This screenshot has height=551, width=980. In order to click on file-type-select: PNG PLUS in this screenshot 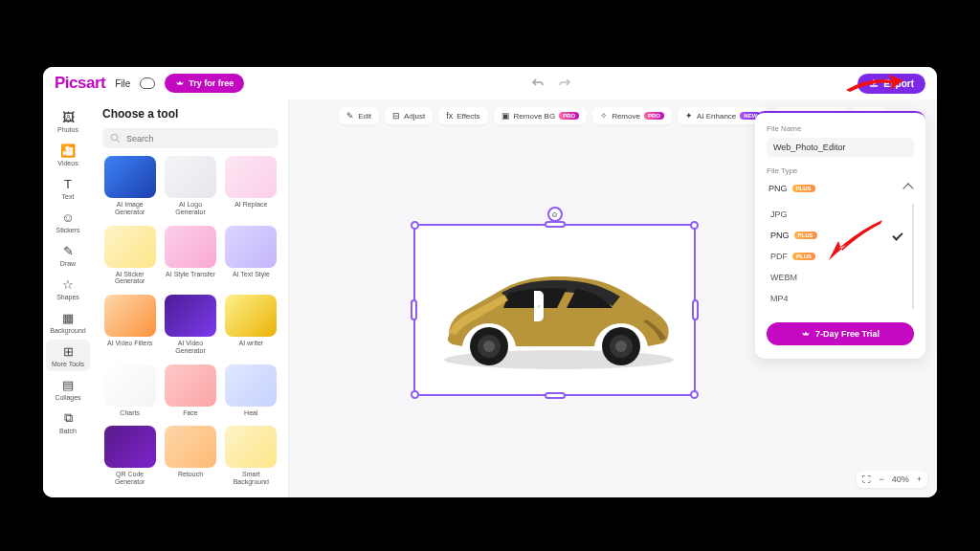, I will do `click(840, 188)`.